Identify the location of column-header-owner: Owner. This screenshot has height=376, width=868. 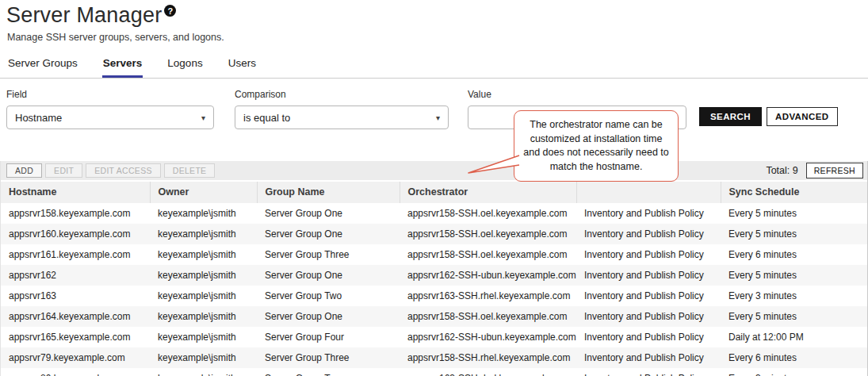
(203, 192).